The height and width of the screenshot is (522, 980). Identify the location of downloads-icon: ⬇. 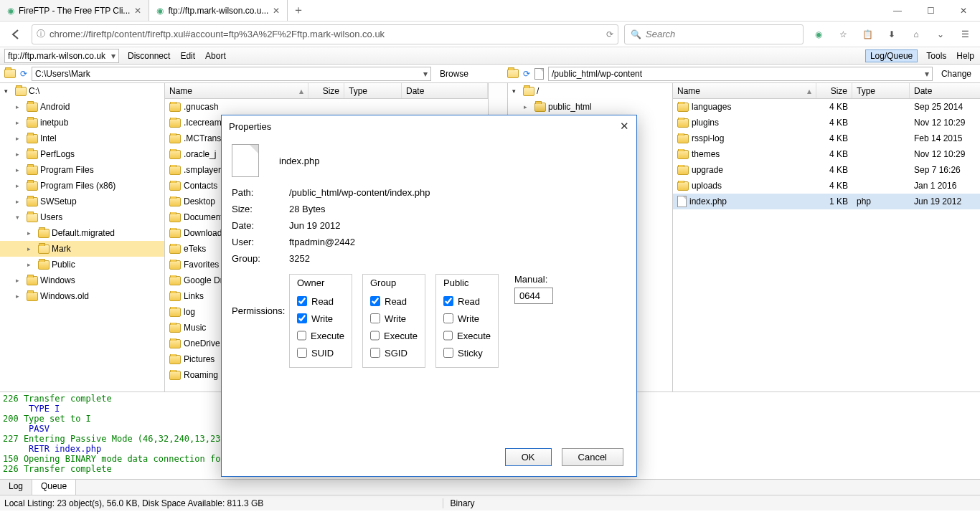
(892, 34).